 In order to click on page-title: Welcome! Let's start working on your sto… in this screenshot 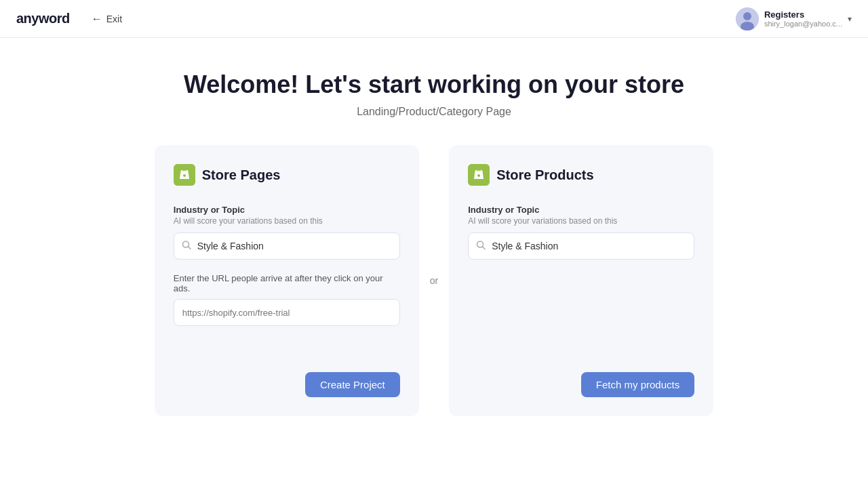, I will do `click(434, 85)`.